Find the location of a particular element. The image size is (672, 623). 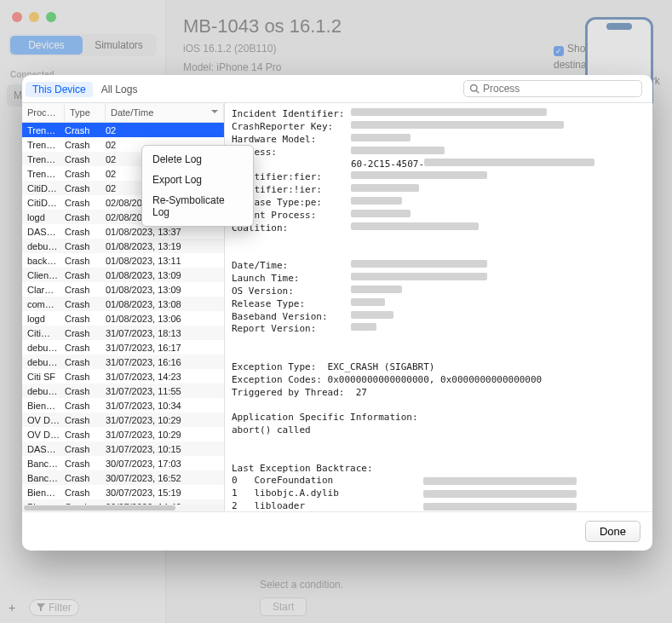

tab-this-device: This Device is located at coordinates (60, 89).